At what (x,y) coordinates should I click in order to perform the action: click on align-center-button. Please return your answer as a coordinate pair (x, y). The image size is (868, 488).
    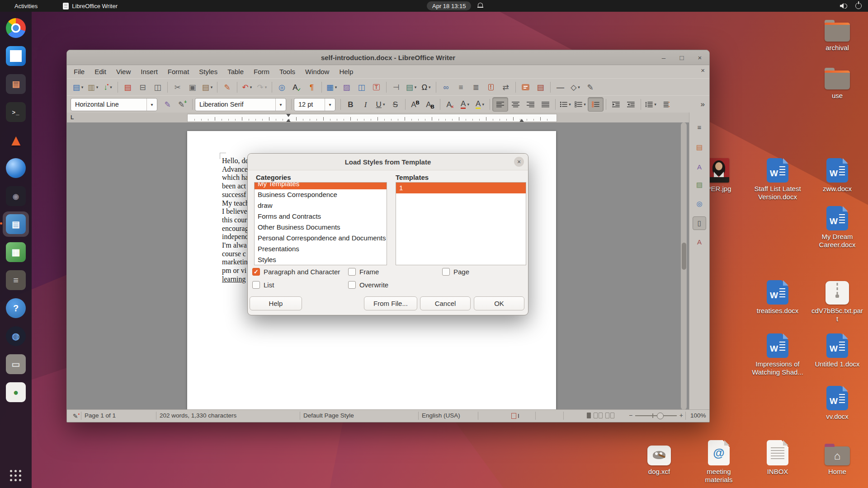
    Looking at the image, I should click on (515, 104).